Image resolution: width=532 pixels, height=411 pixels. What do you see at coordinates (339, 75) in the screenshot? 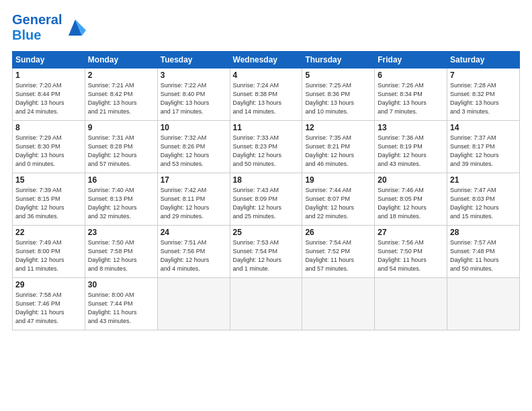
I see `day-number: 5` at bounding box center [339, 75].